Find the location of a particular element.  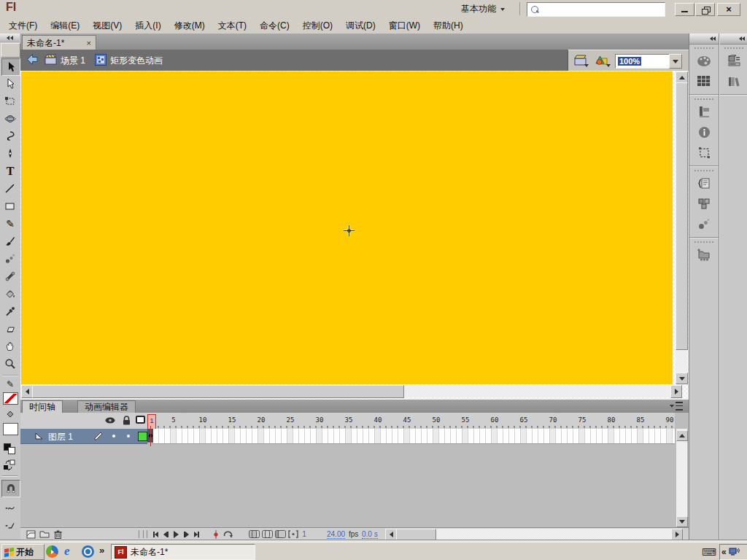

minimize-button is located at coordinates (684, 9).